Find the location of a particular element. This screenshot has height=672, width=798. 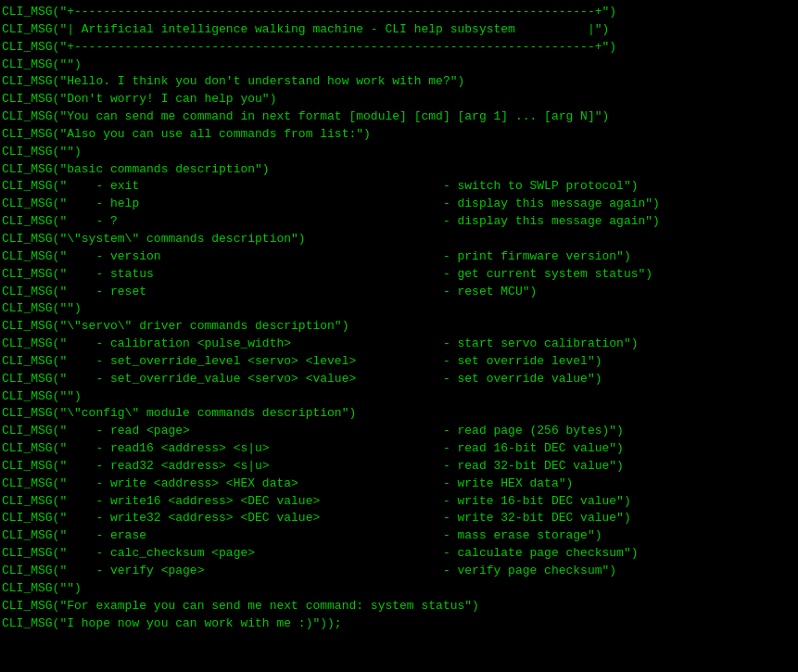

terminal-line: CLI_MSG("\"servo\" driver commands descr… is located at coordinates (399, 326).